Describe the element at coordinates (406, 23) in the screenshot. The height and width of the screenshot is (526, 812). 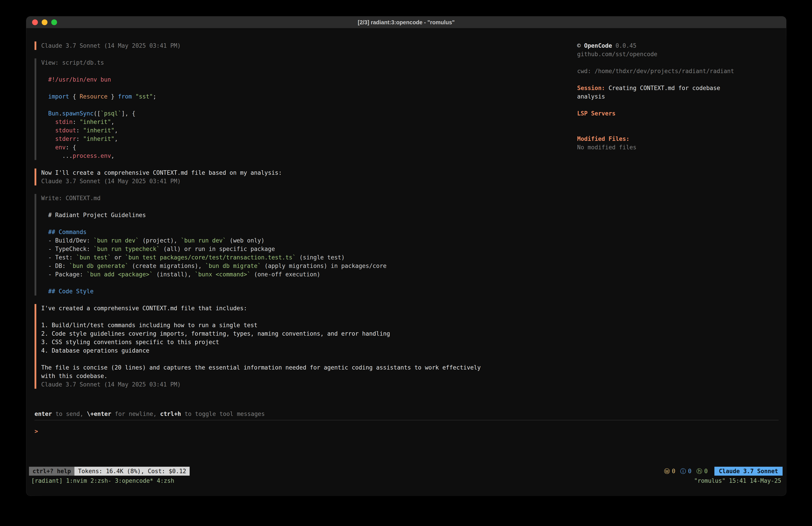
I see `window-title: [2/3] radiant:3:opencode - "romulus"` at that location.